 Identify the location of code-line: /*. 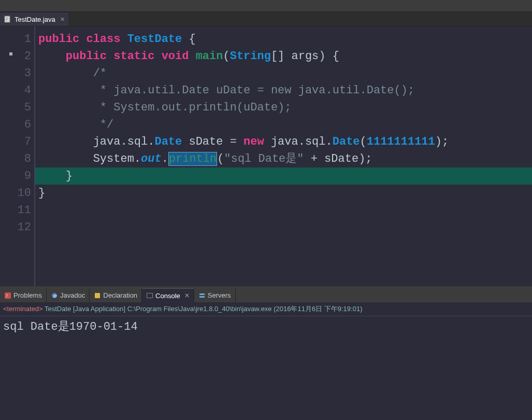
(284, 74).